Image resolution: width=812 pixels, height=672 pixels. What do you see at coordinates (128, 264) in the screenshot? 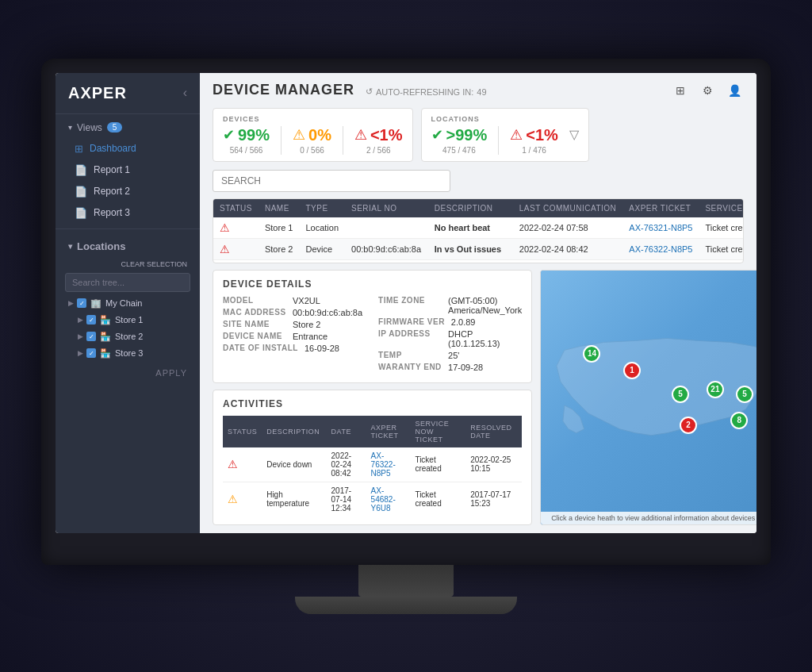
I see `clear-selection-button: CLEAR SELECTION` at bounding box center [128, 264].